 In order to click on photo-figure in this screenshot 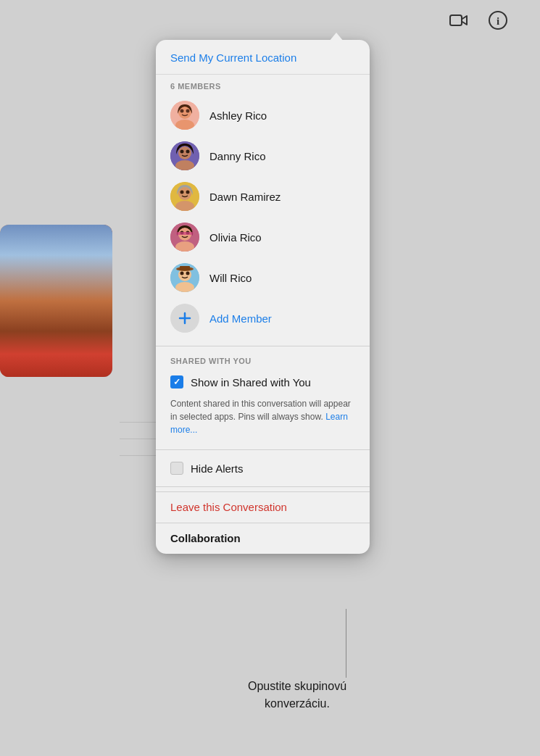, I will do `click(57, 301)`.